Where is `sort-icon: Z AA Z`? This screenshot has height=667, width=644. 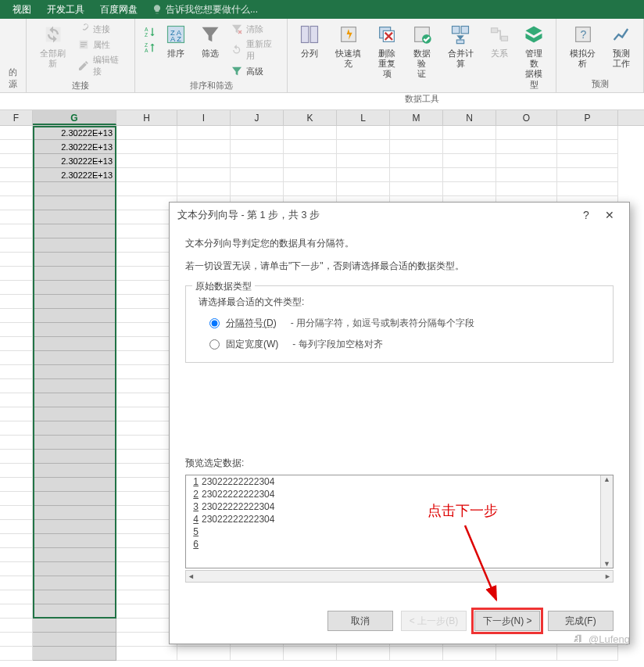
sort-icon: Z AA Z is located at coordinates (176, 34).